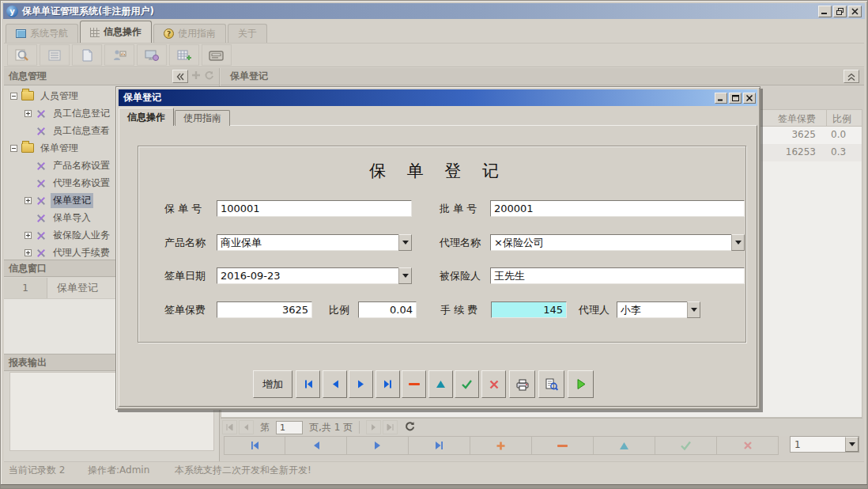  Describe the element at coordinates (273, 385) in the screenshot. I see `add-button: 增加` at that location.